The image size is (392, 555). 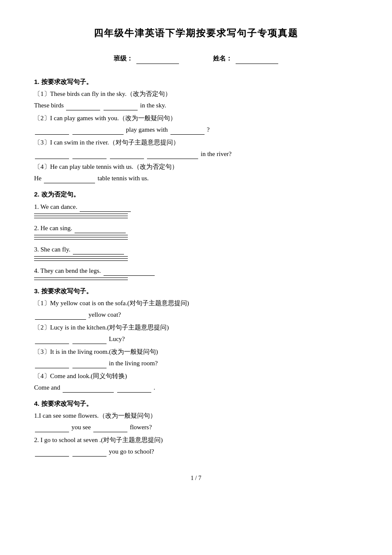 What do you see at coordinates (88, 387) in the screenshot?
I see `s3-q4-blank1` at bounding box center [88, 387].